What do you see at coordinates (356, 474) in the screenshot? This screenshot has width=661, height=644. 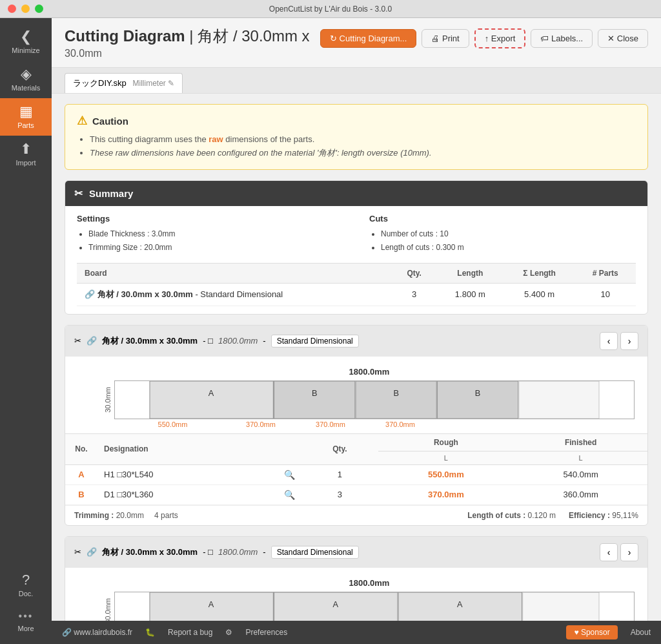 I see `part-row-a: A H1 □30*L540 🔍 1 550.0mm 540.0mm` at bounding box center [356, 474].